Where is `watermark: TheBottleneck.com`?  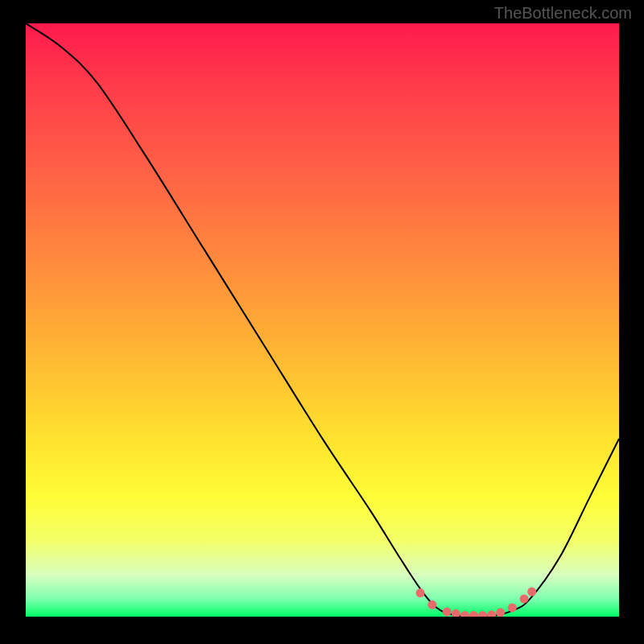 watermark: TheBottleneck.com is located at coordinates (564, 13).